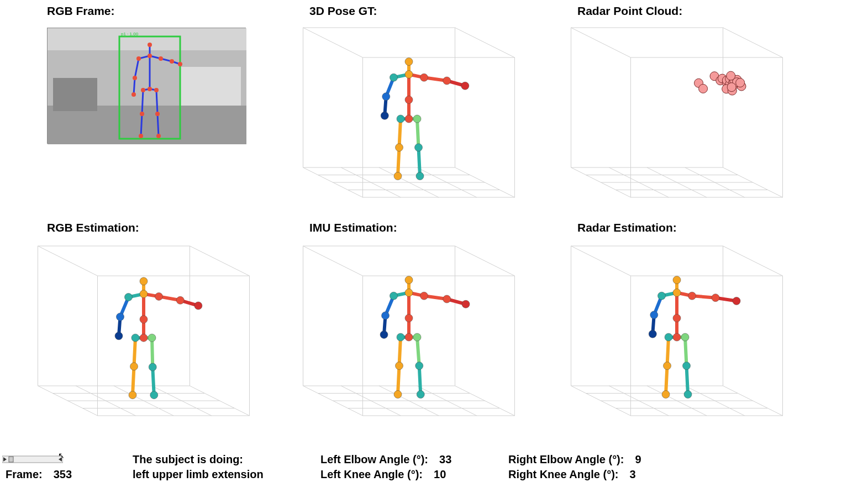 Image resolution: width=868 pixels, height=482 pixels. Describe the element at coordinates (630, 11) in the screenshot. I see `title-radar-pc: Radar Point Cloud:` at that location.